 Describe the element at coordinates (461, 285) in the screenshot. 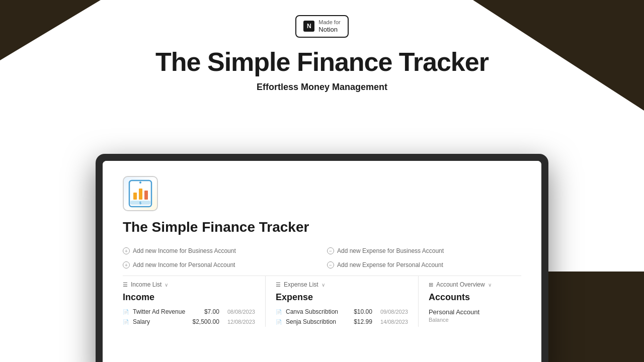

I see `account-overview-label: Account Overview` at that location.